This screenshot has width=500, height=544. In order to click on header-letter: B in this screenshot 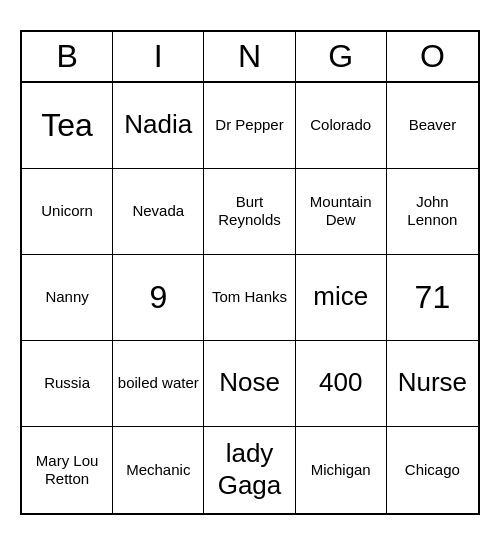, I will do `click(68, 56)`.